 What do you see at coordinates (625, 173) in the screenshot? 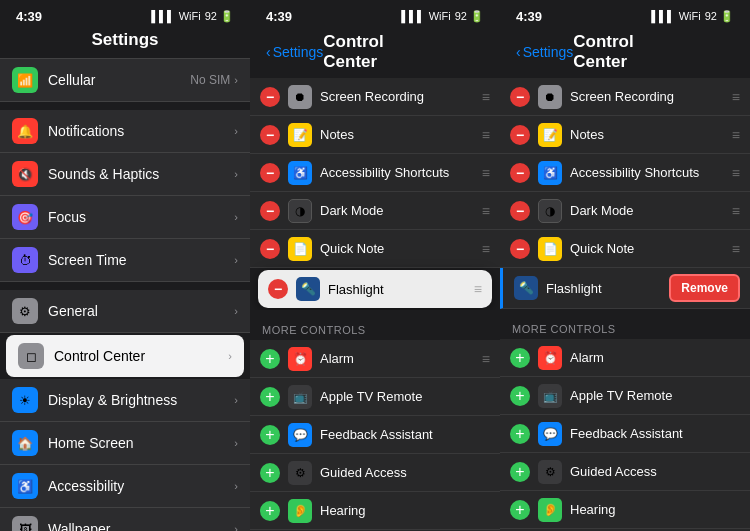
I see `cc3-item-accessibility: − ♿ Accessibility Shortcuts ≡` at bounding box center [625, 173].